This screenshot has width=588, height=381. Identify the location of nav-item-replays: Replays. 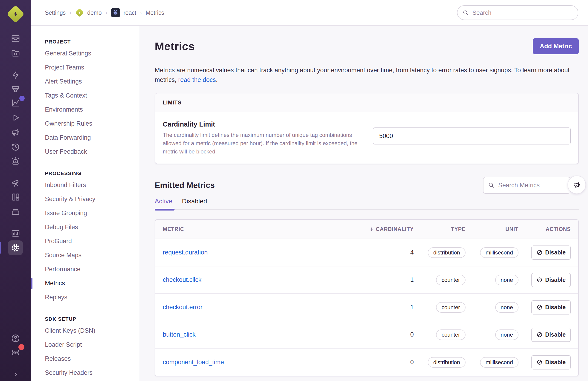
(85, 297).